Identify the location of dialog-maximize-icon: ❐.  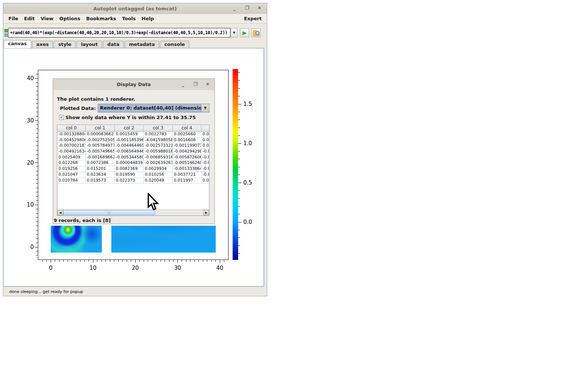
(196, 85).